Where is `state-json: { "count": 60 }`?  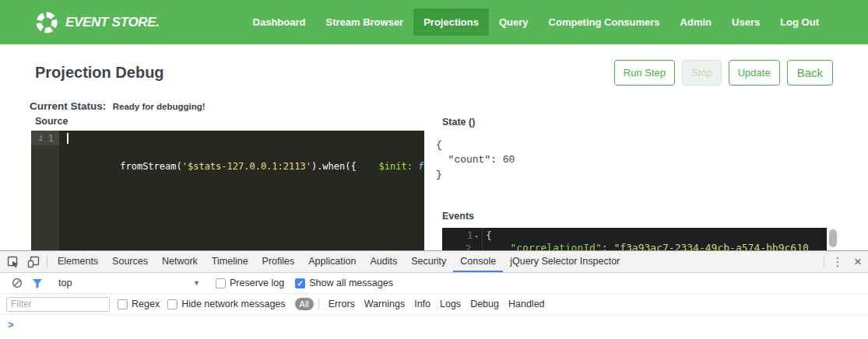
state-json: { "count": 60 } is located at coordinates (475, 160).